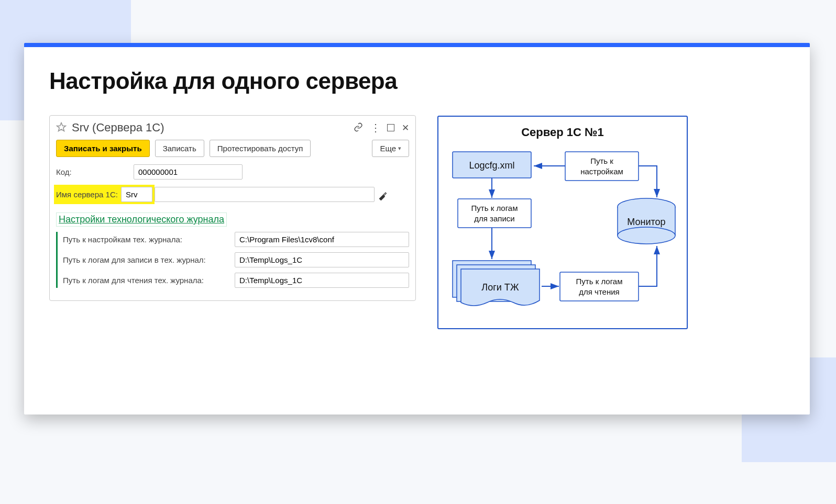 Image resolution: width=836 pixels, height=504 pixels. Describe the element at coordinates (563, 222) in the screenshot. I see `diagram: Сервер 1С №1 Logcfg.xml Путь к настройка…` at that location.